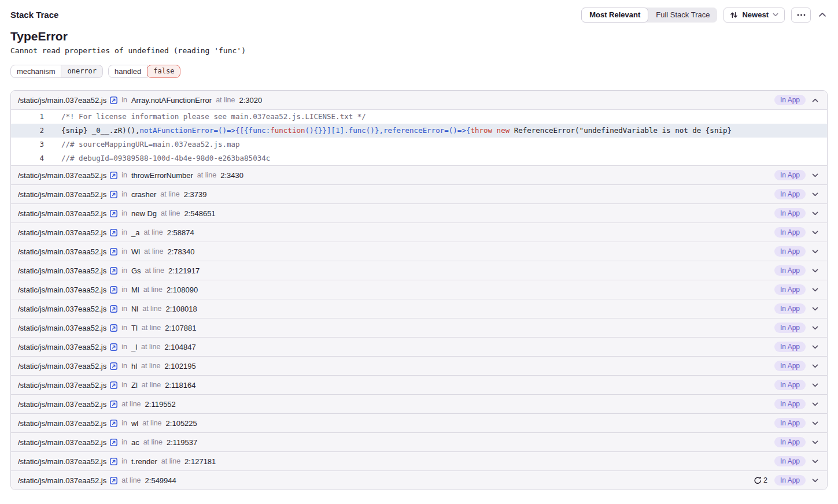  I want to click on frame-function: ac, so click(135, 443).